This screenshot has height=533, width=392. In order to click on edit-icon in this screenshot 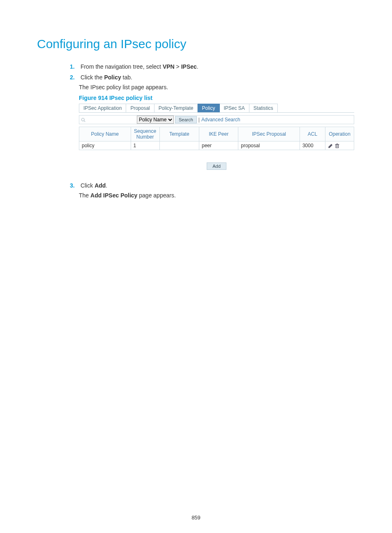, I will do `click(330, 146)`.